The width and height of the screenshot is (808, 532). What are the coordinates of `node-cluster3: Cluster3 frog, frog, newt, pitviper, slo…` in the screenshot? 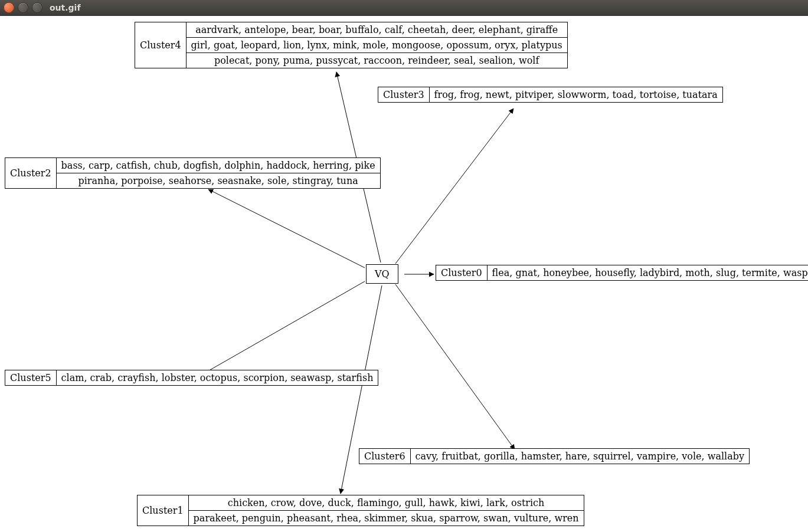 It's located at (550, 94).